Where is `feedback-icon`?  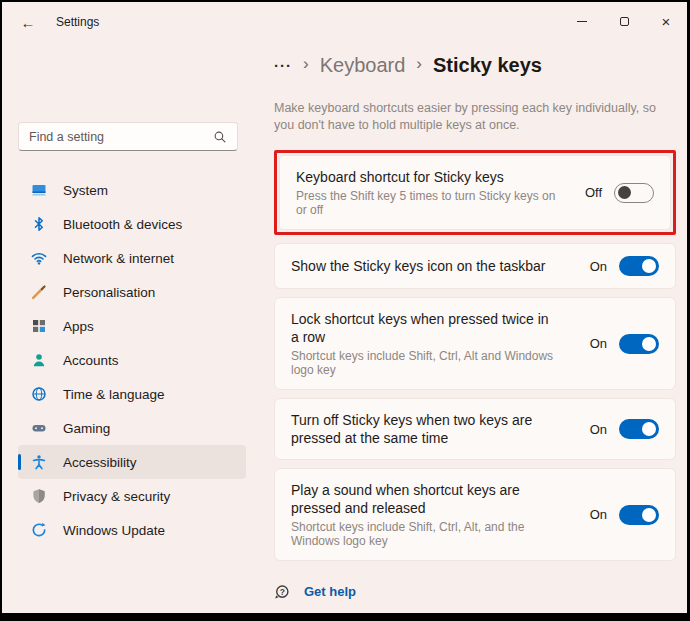 feedback-icon is located at coordinates (282, 614).